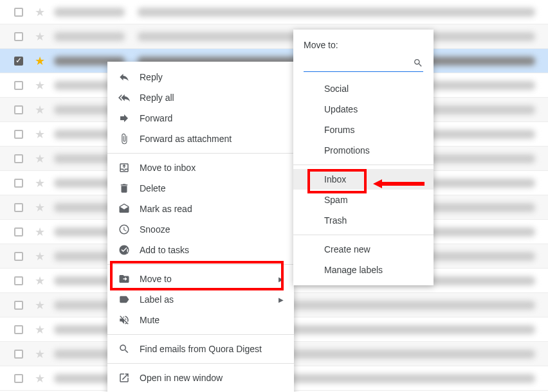  What do you see at coordinates (363, 47) in the screenshot?
I see `submenu-title: Move to:` at bounding box center [363, 47].